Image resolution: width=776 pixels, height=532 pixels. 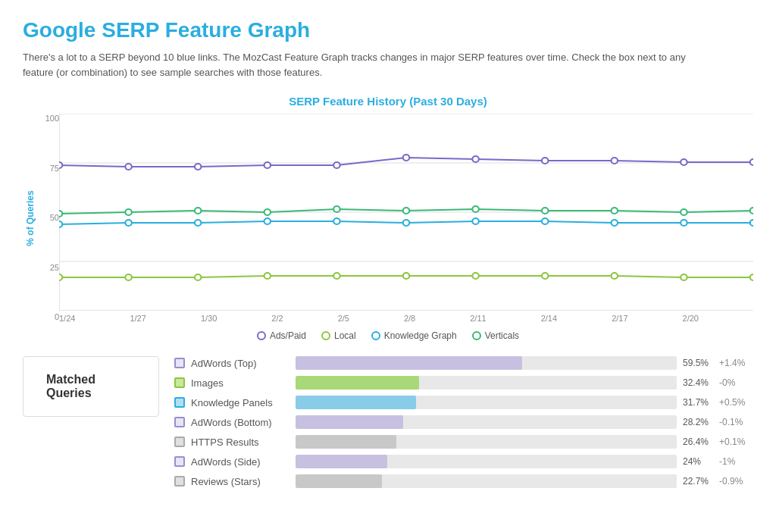 What do you see at coordinates (388, 30) in the screenshot?
I see `page-title: Google SERP Feature Graph` at bounding box center [388, 30].